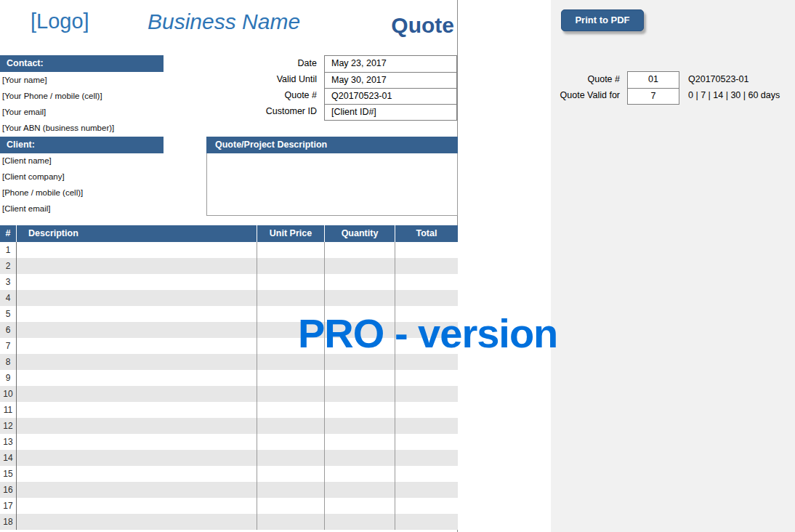 The image size is (795, 532). What do you see at coordinates (97, 193) in the screenshot?
I see `client-item-field: [Phone / mobile (cell)]` at bounding box center [97, 193].